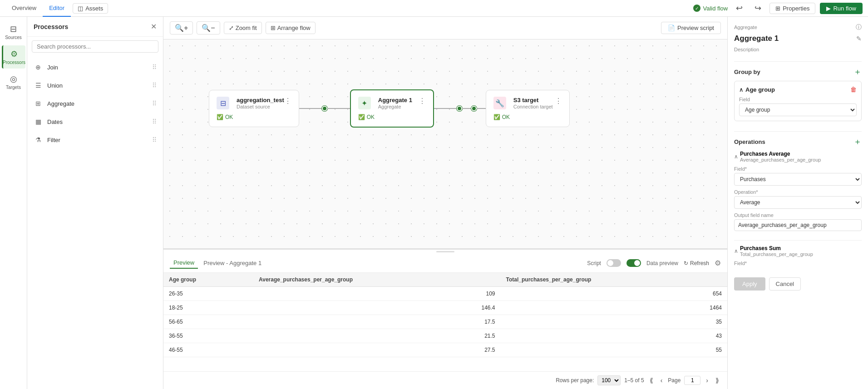  Describe the element at coordinates (182, 28) in the screenshot. I see `zoom-in-button: 🔍+` at that location.